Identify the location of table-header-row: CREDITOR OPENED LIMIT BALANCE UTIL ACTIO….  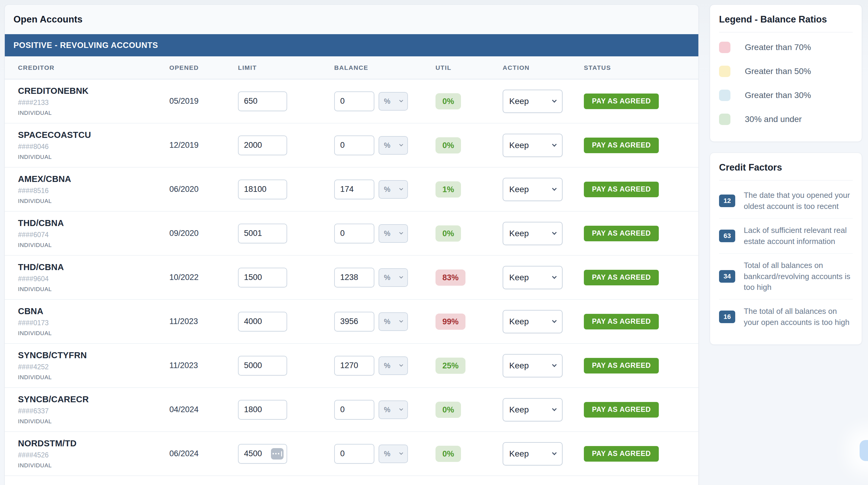
(352, 68).